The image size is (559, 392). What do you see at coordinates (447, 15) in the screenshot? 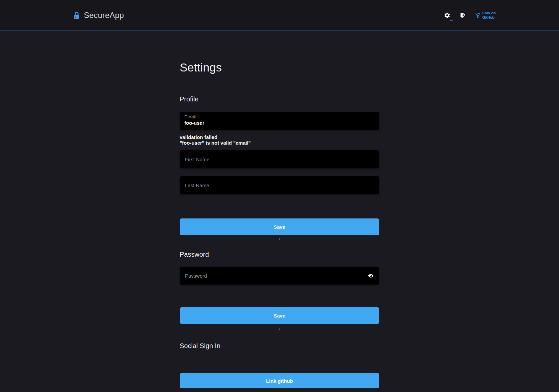
I see `settings-button` at bounding box center [447, 15].